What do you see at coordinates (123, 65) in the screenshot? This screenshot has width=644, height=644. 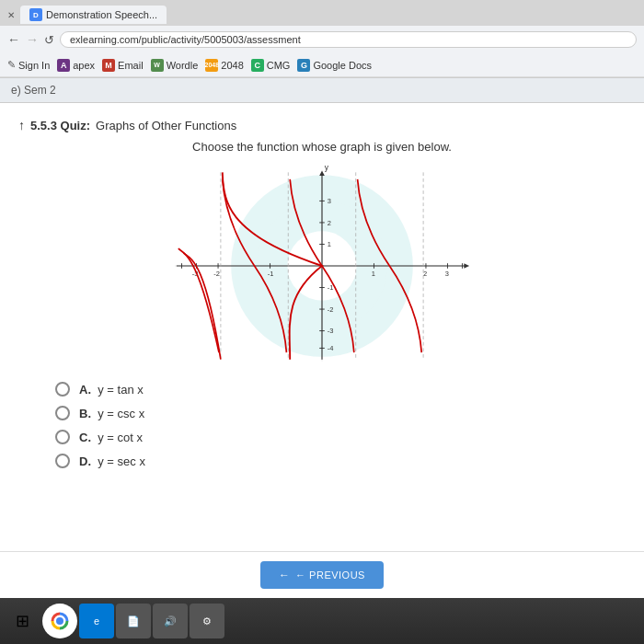 I see `bookmark-email: M Email` at bounding box center [123, 65].